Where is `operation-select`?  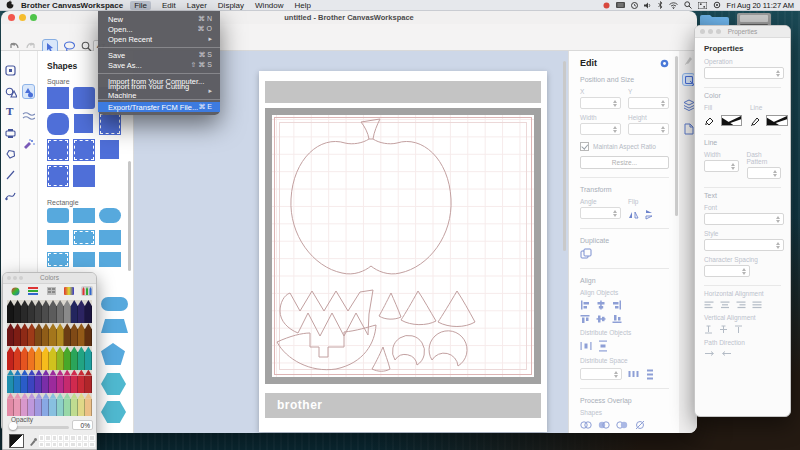 operation-select is located at coordinates (744, 73).